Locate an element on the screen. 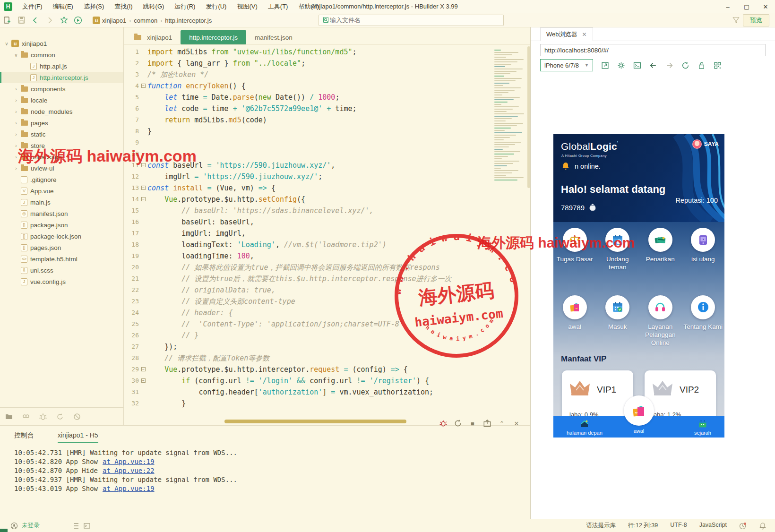  tree-item-xinjiapo1: ∨uxinjiapo1 is located at coordinates (61, 43).